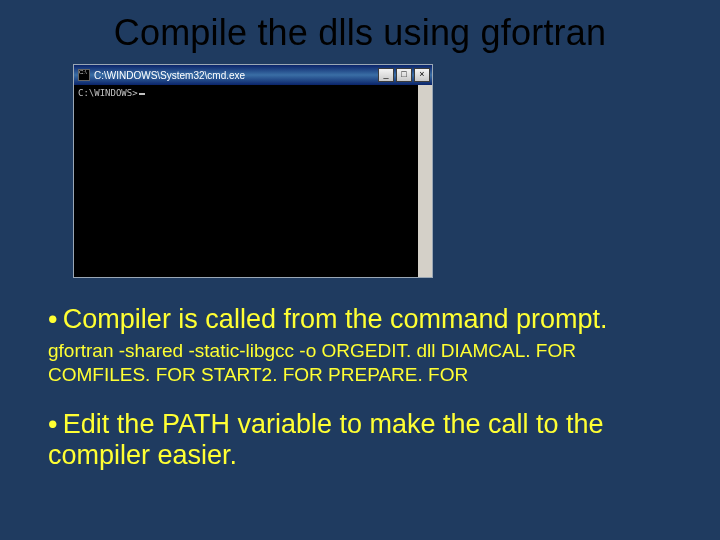 The width and height of the screenshot is (720, 540). What do you see at coordinates (404, 75) in the screenshot?
I see `cmd-window-controls: _ □ ×` at bounding box center [404, 75].